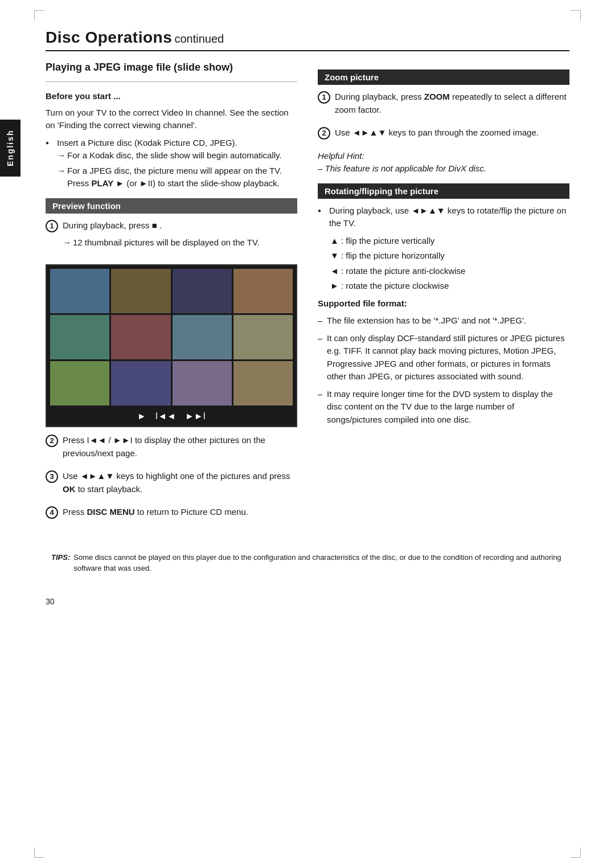  Describe the element at coordinates (171, 346) in the screenshot. I see `thumbnail-grid-wrapper: ► I◄◄ ►►I` at that location.